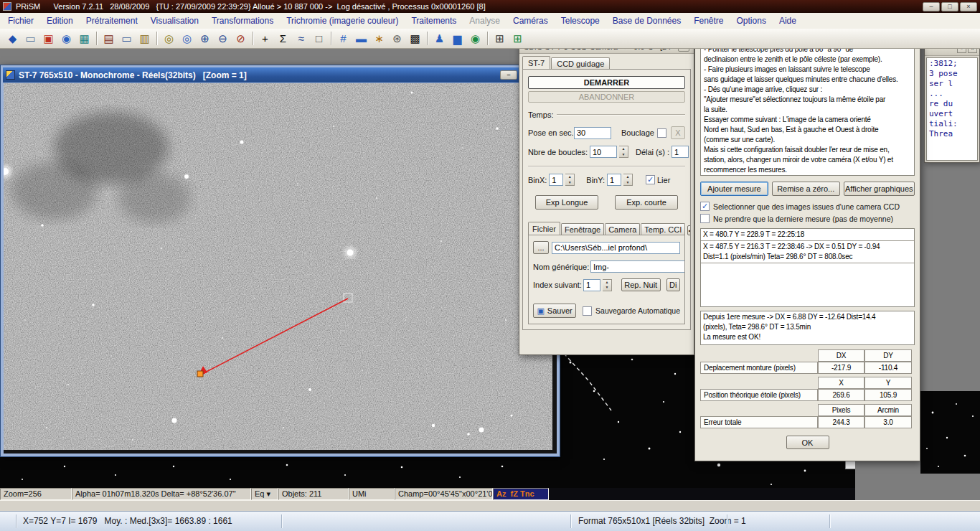 This screenshot has height=531, width=980. Describe the element at coordinates (319, 39) in the screenshot. I see `selection-icon: □` at that location.